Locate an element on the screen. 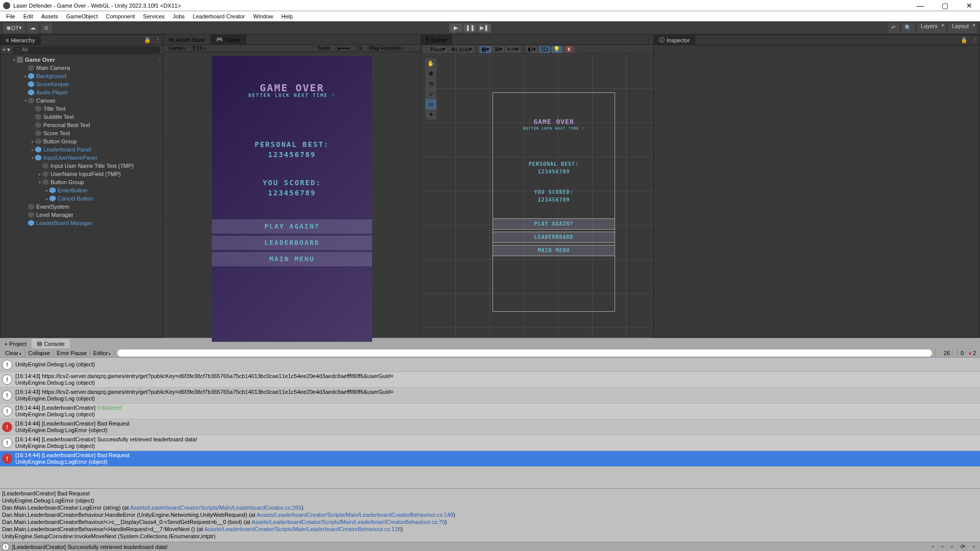  hierarchy-item: ▸Button Group› is located at coordinates (82, 141).